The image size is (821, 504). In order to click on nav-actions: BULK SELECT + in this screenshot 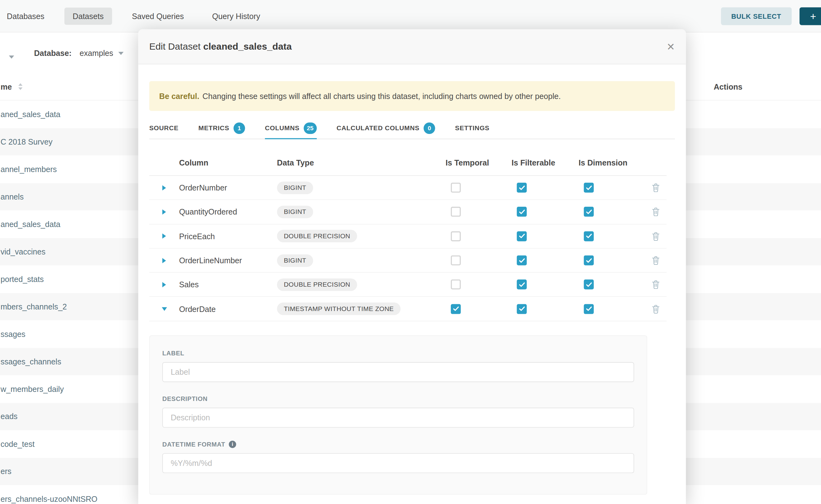, I will do `click(771, 16)`.